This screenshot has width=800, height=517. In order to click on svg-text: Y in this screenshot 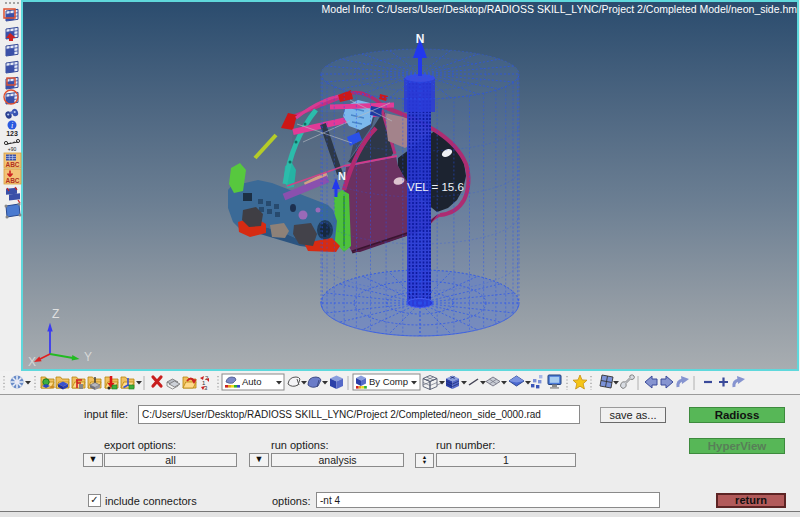, I will do `click(88, 357)`.